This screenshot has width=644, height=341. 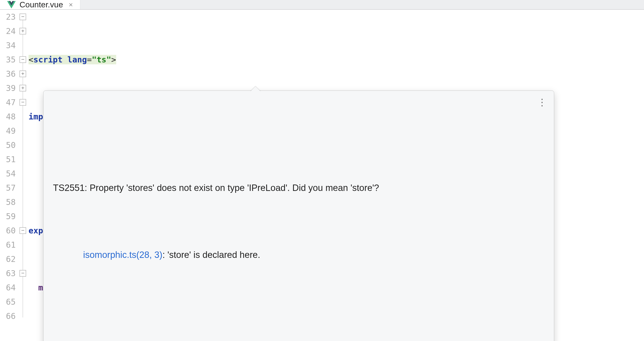 What do you see at coordinates (8, 259) in the screenshot?
I see `line-number: 62` at bounding box center [8, 259].